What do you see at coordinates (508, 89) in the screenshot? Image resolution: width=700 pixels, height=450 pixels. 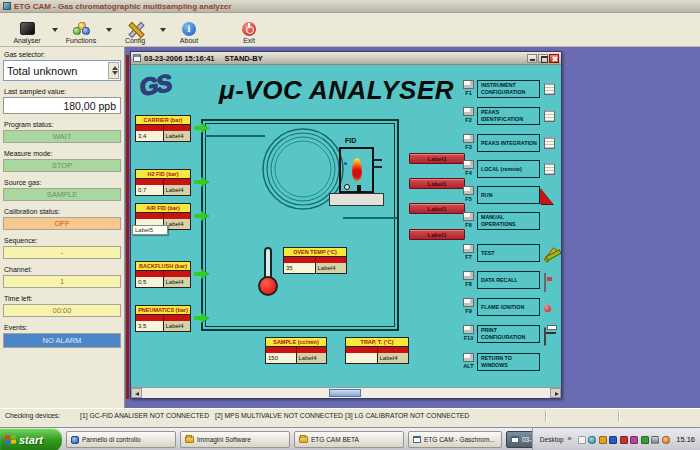 I see `instrument-configuration-button: INSTRUMENT CONFIGURATION` at bounding box center [508, 89].